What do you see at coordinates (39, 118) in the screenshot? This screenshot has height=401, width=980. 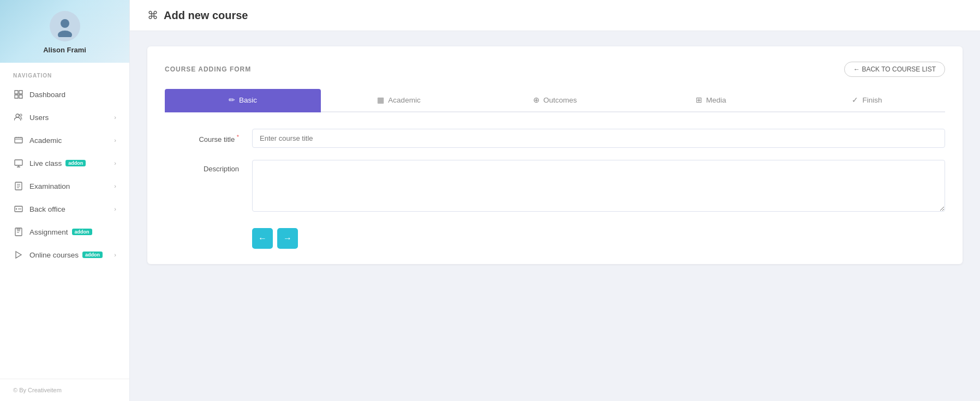 I see `sidebar-item-label: Users` at bounding box center [39, 118].